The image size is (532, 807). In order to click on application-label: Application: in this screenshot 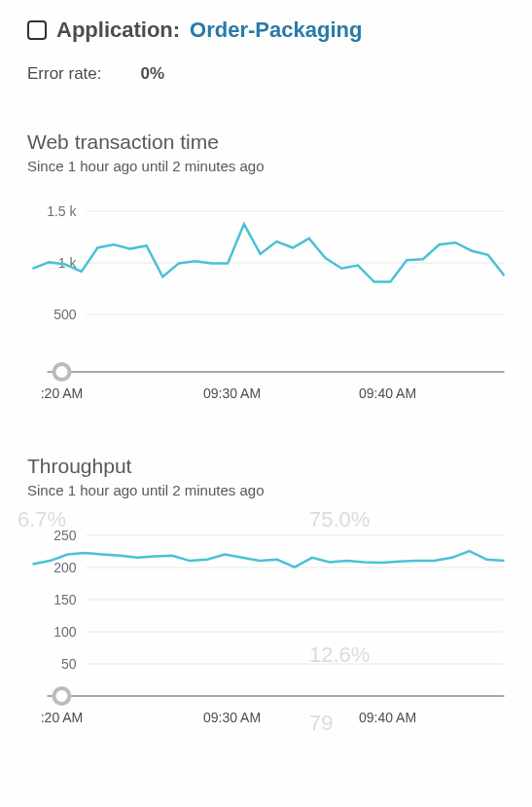, I will do `click(119, 30)`.